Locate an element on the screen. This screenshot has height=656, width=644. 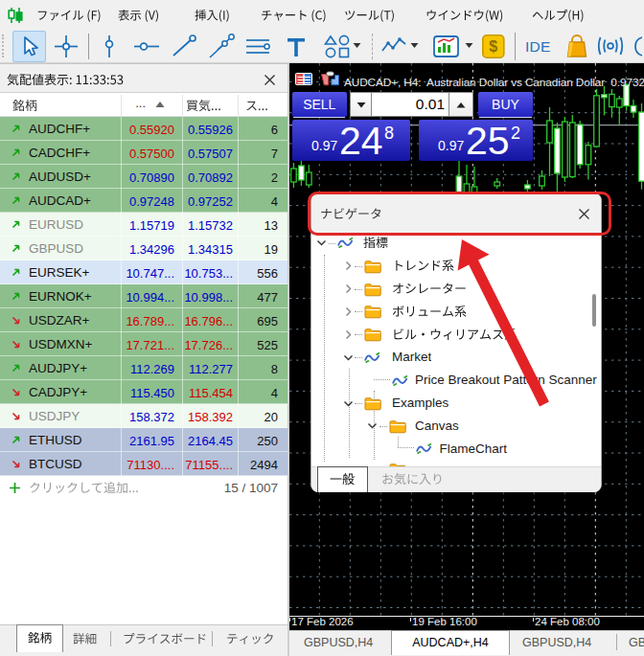
svg-text: 24 Feb 08:00 is located at coordinates (567, 622).